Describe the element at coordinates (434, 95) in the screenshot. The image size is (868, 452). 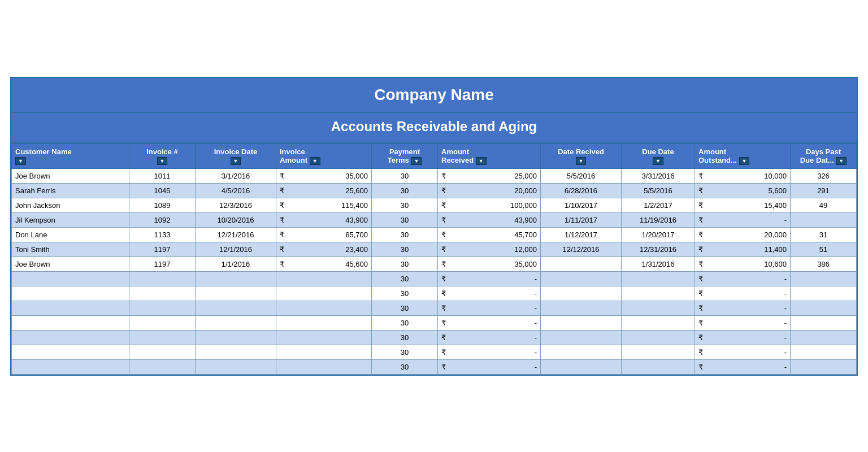
I see `company-name: Company Name` at that location.